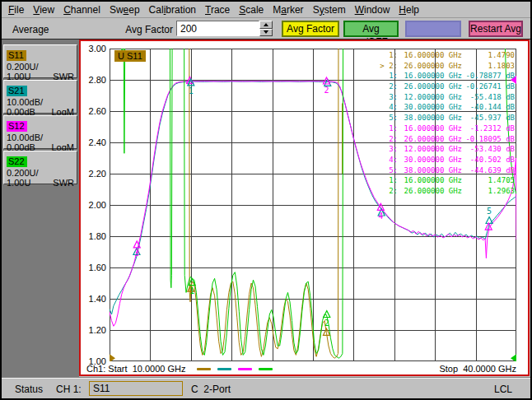  What do you see at coordinates (82, 10) in the screenshot?
I see `menu-item-channel: Channel` at bounding box center [82, 10].